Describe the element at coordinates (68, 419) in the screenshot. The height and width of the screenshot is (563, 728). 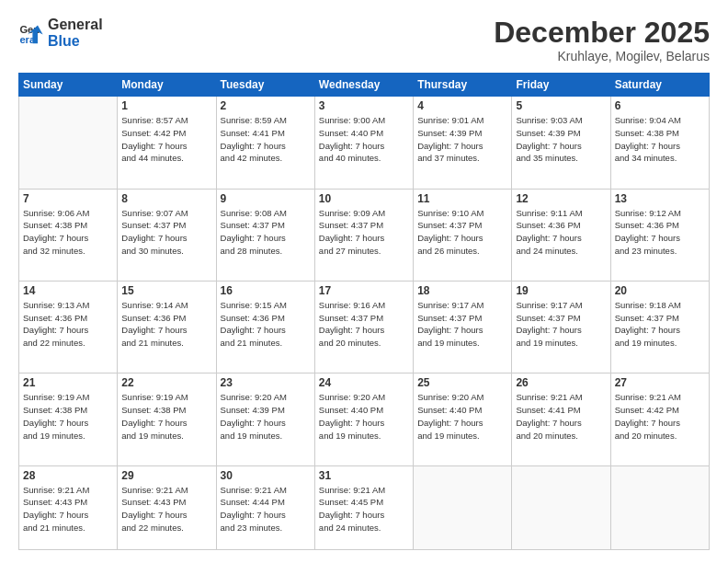
I see `calendar-cell: 21Sunrise: 9:19 AM Sunset: 4:38 PM Dayli…` at that location.